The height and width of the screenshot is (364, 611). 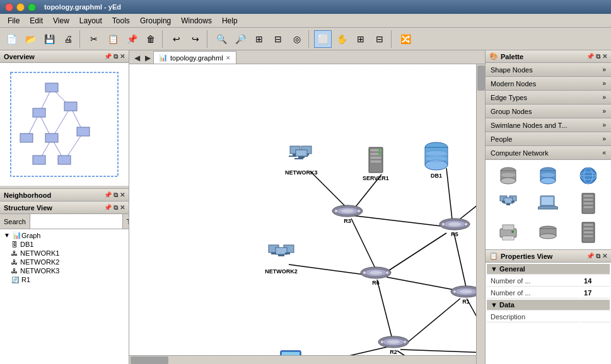 What do you see at coordinates (549, 314) in the screenshot?
I see `properties-scroll: ▼ General Number of ... 14 Number of ...…` at bounding box center [549, 314].